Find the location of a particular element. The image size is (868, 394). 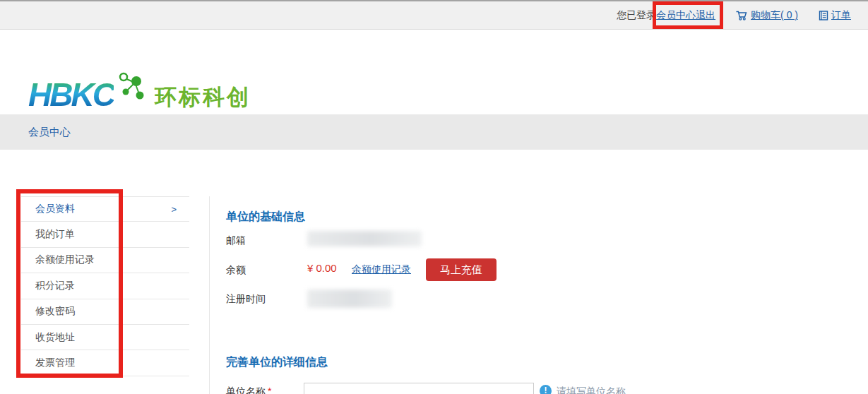

register-time-redacted is located at coordinates (350, 299).